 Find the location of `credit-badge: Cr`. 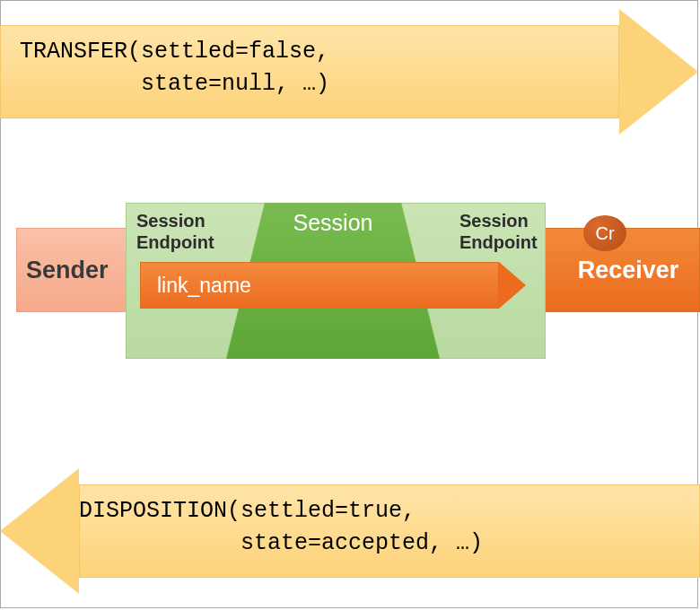

credit-badge: Cr is located at coordinates (605, 233).